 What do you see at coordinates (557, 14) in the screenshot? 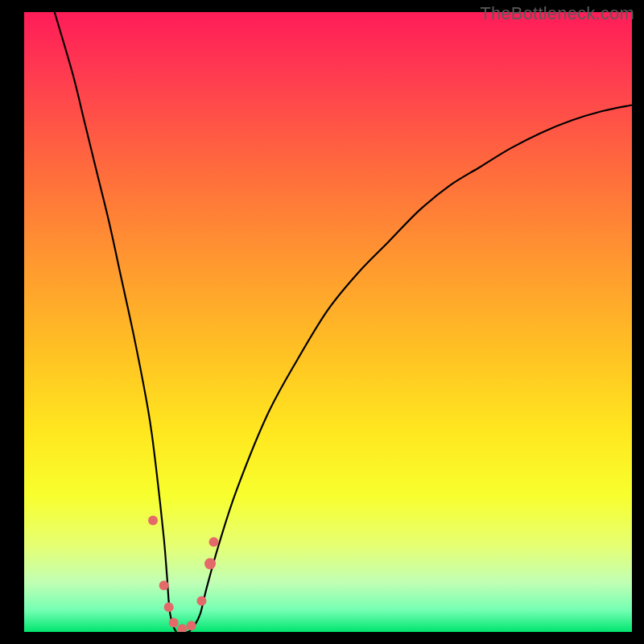
I see `watermark-text: TheBottleneck.com` at bounding box center [557, 14].